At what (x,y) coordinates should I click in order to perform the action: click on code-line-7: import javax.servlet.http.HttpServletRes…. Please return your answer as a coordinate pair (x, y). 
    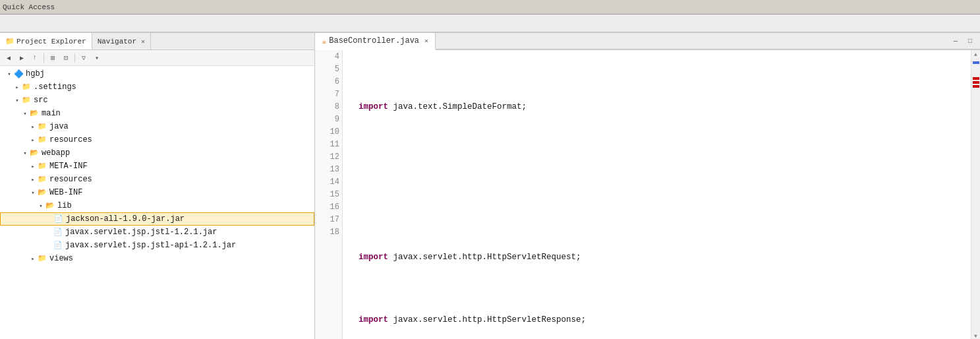
    Looking at the image, I should click on (659, 321).